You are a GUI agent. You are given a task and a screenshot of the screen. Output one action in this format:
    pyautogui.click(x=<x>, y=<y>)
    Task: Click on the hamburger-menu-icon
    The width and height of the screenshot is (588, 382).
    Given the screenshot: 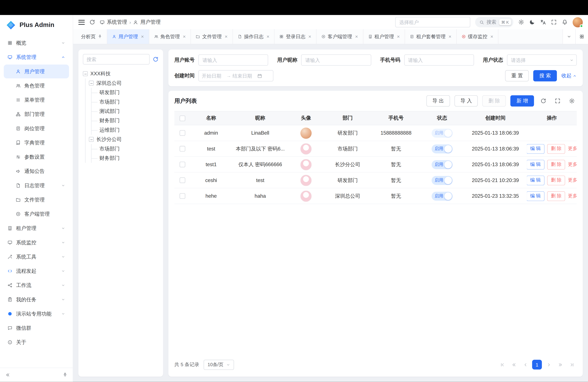 What is the action you would take?
    pyautogui.click(x=82, y=22)
    